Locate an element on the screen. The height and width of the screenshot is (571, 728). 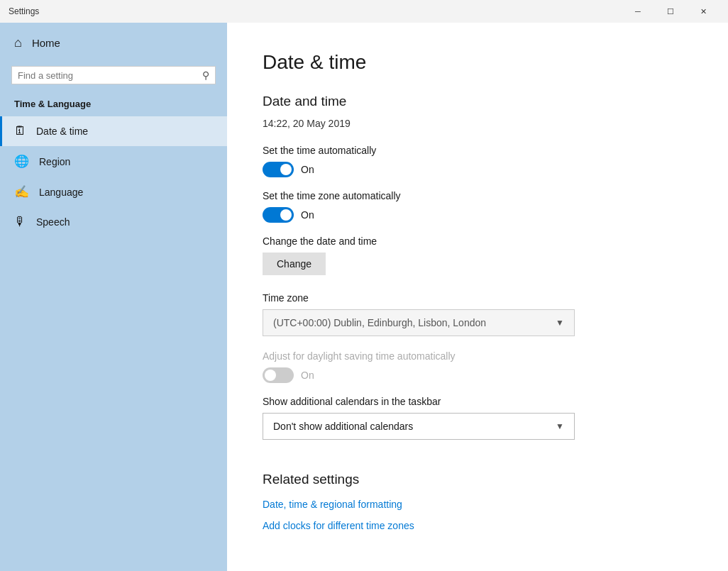
minimize-button: ─ is located at coordinates (638, 11).